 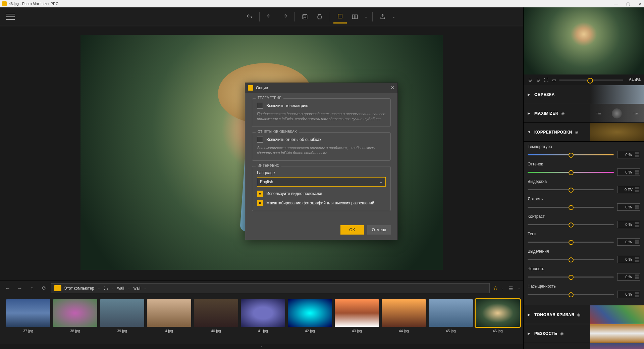 What do you see at coordinates (28, 316) in the screenshot?
I see `thumbnail: 37.jpg` at bounding box center [28, 316].